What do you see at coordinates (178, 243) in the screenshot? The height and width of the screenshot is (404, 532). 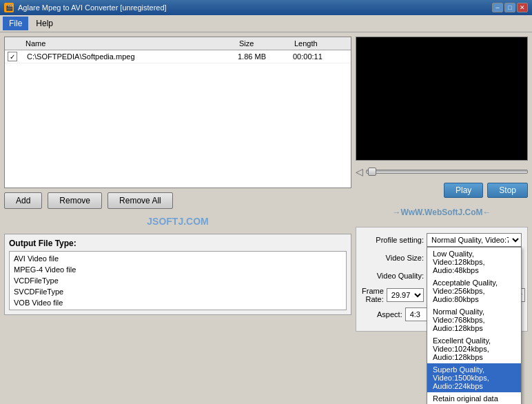 I see `output-label: Output File Type:` at bounding box center [178, 243].